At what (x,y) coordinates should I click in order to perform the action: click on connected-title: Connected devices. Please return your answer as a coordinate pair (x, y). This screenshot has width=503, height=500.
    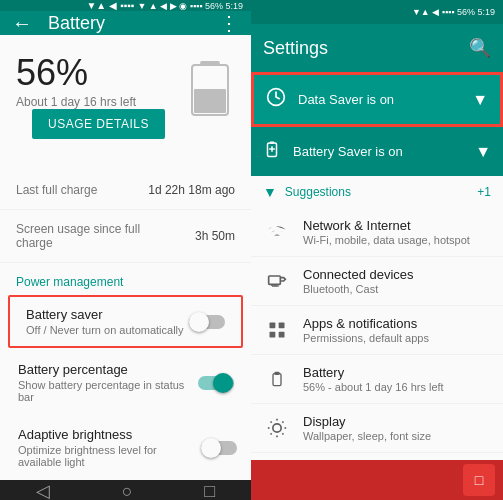
    Looking at the image, I should click on (397, 274).